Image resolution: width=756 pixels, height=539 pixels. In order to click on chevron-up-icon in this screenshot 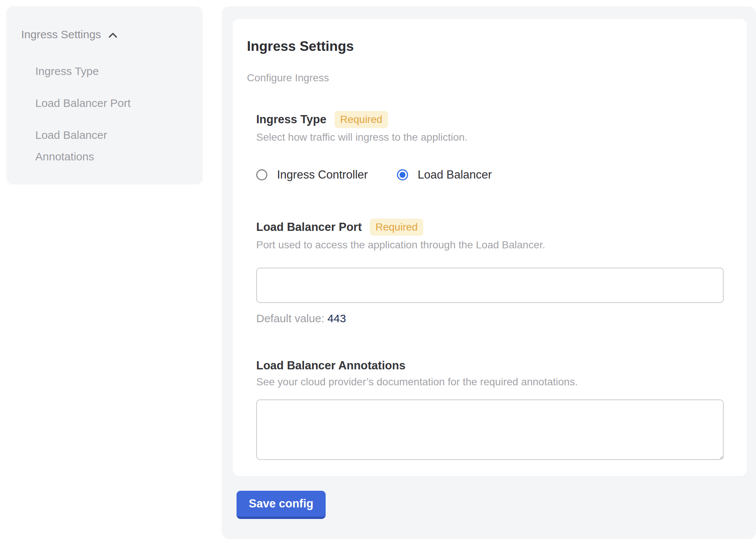, I will do `click(113, 35)`.